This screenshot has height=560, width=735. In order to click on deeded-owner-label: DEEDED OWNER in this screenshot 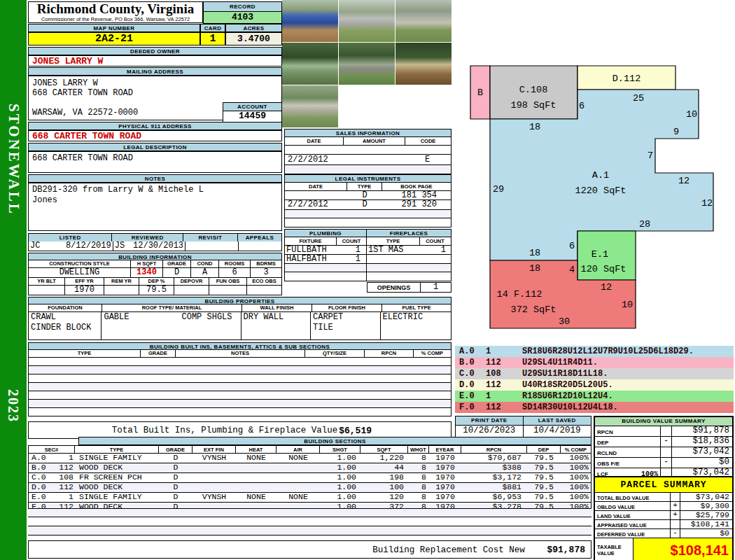, I will do `click(155, 51)`.